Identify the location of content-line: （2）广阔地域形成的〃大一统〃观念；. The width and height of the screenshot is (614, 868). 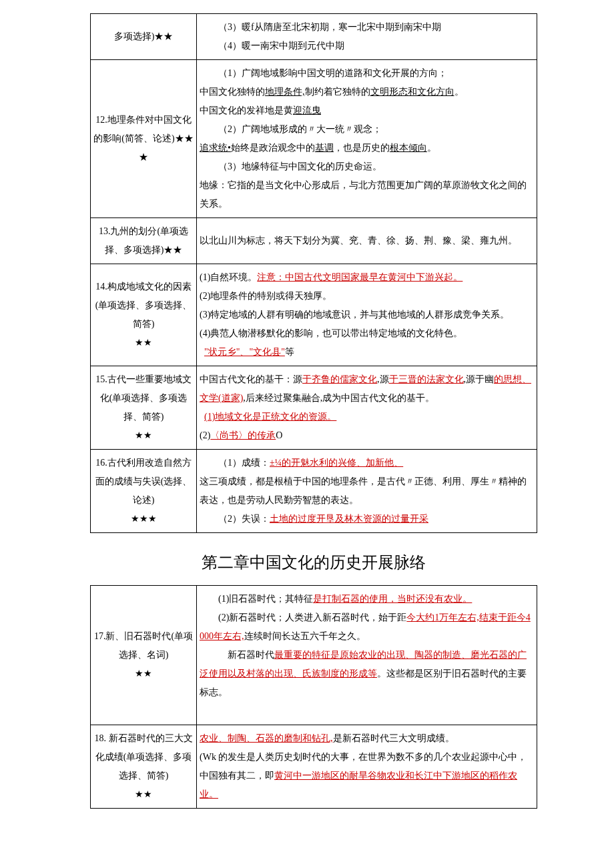
(367, 129).